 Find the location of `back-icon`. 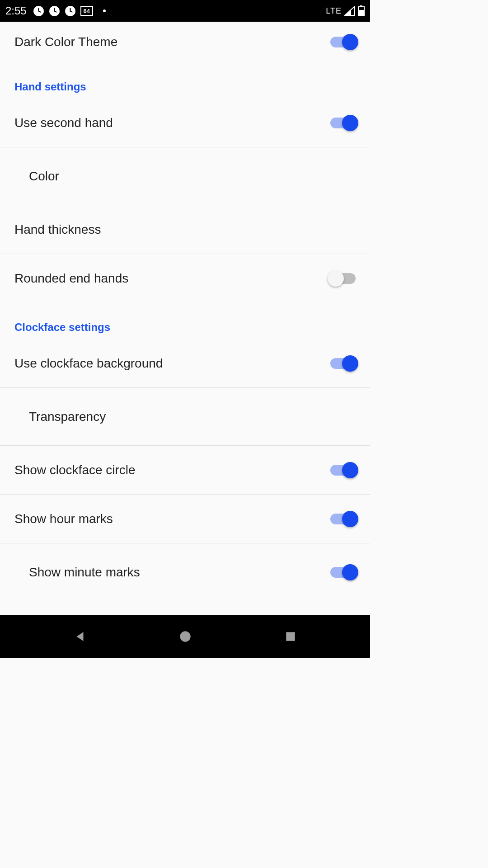

back-icon is located at coordinates (80, 637).